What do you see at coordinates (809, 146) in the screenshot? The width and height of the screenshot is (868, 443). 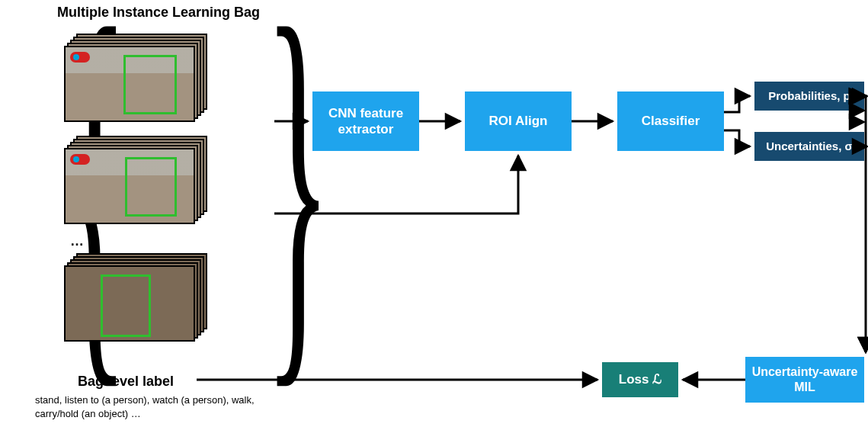 I see `uncertainties-block: Uncertainties, σ` at bounding box center [809, 146].